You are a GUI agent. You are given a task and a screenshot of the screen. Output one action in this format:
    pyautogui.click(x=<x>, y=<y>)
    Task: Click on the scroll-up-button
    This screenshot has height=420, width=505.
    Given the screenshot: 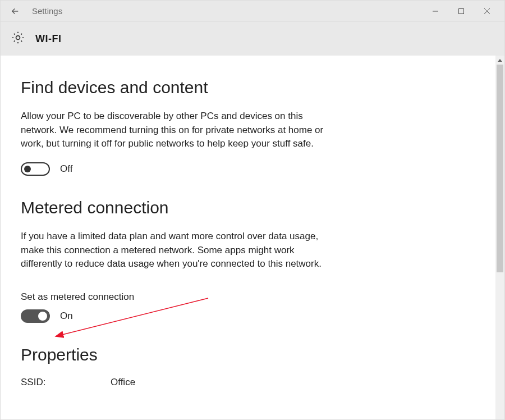 What is the action you would take?
    pyautogui.click(x=500, y=60)
    